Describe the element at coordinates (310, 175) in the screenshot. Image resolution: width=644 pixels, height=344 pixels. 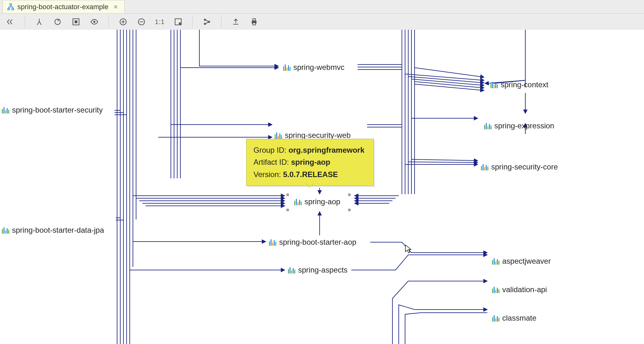
I see `tooltip-version-value: 5.0.7.RELEASE` at that location.